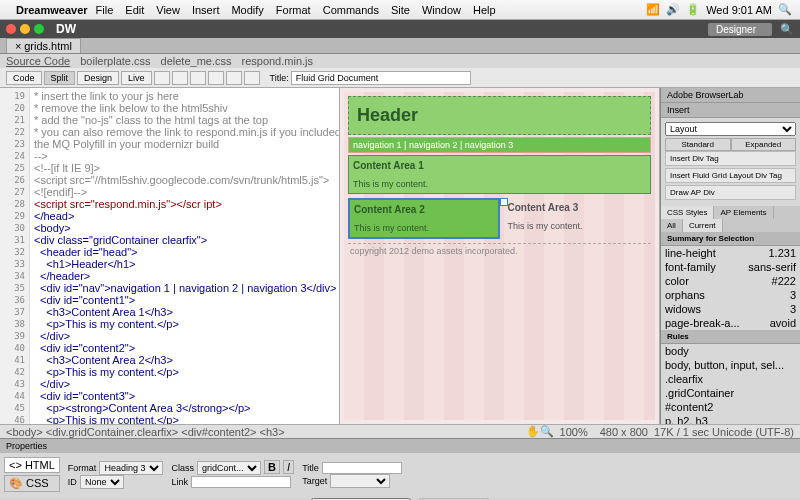  What do you see at coordinates (24, 78) in the screenshot?
I see `code-view-button: Code` at bounding box center [24, 78].